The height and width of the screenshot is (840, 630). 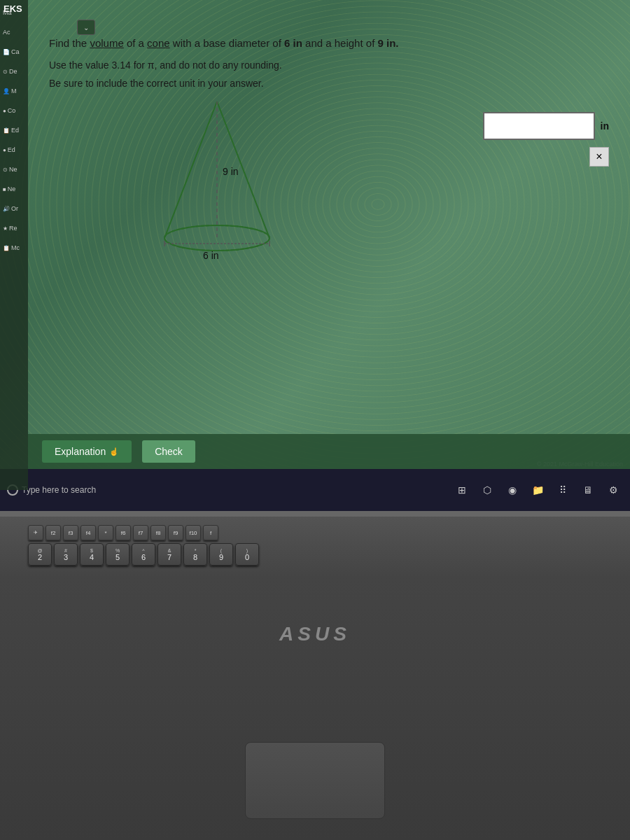 I want to click on sidebar-item-de: ⊙De, so click(x=13, y=71).